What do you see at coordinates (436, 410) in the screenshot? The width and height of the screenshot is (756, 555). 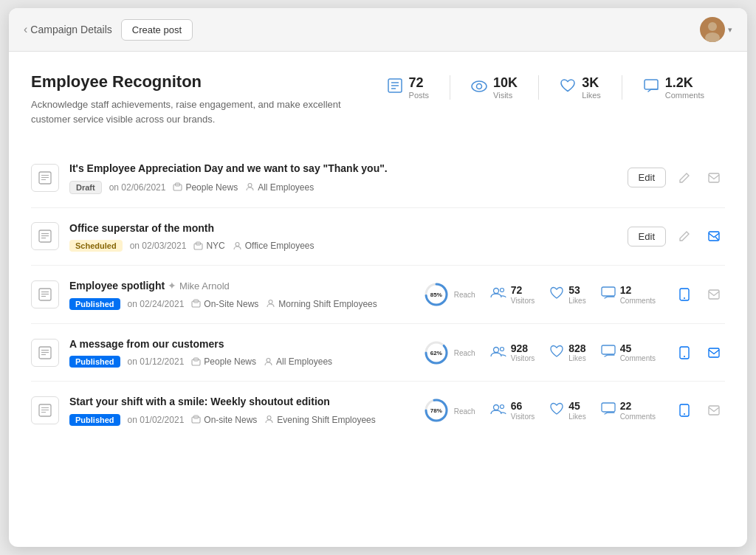 I see `reach-chart: 78%` at bounding box center [436, 410].